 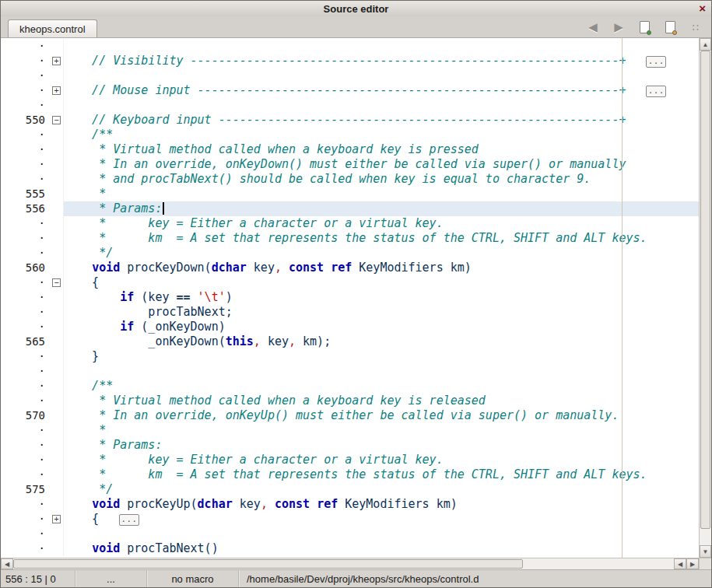 What do you see at coordinates (381, 135) in the screenshot?
I see `code-text: /**` at bounding box center [381, 135].